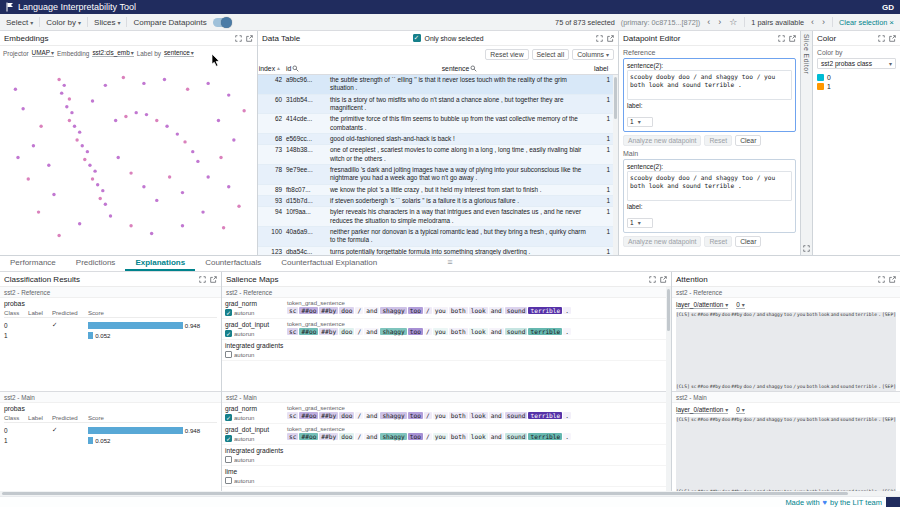 This screenshot has height=507, width=900. Describe the element at coordinates (567, 436) in the screenshot. I see `salience-token: .` at that location.